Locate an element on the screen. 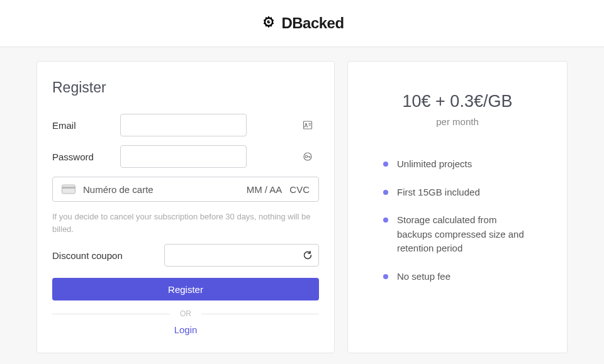 This screenshot has width=604, height=364. credit-card-icon is located at coordinates (69, 189).